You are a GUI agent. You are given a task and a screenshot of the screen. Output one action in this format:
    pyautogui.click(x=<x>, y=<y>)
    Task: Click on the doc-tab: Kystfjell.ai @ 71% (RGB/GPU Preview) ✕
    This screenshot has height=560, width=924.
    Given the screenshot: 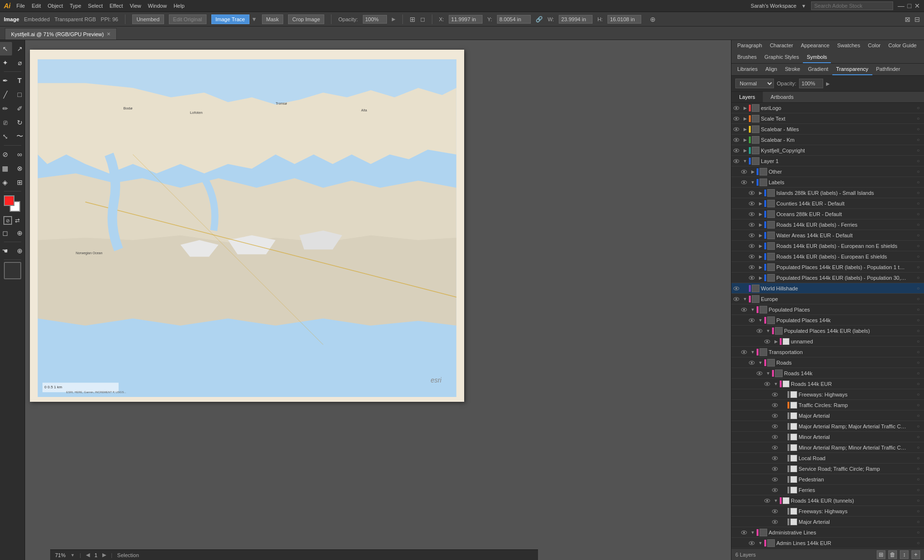 What is the action you would take?
    pyautogui.click(x=61, y=34)
    